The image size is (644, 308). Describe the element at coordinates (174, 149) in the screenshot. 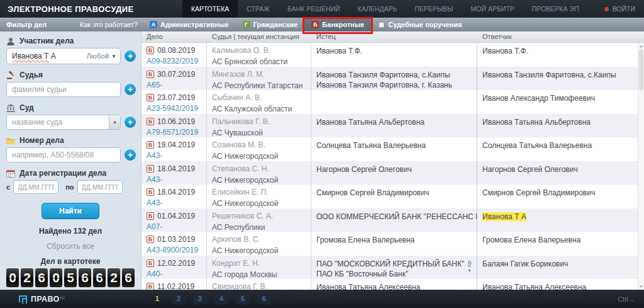

I see `case-cell: Б19.04.2019А43-16638/2019` at that location.